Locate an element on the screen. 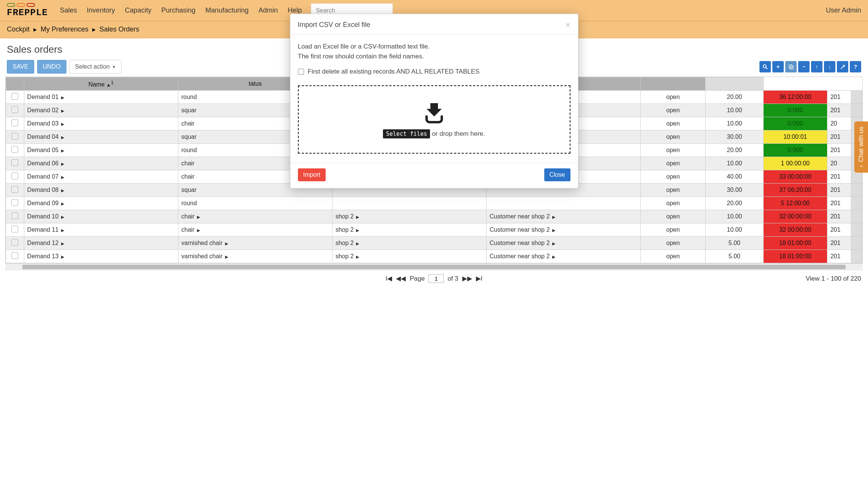 Image resolution: width=868 pixels, height=479 pixels. menu-manufacturing: Manufacturing is located at coordinates (227, 11).